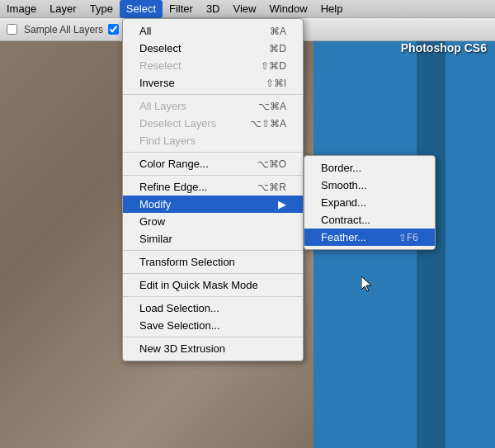  I want to click on menu-item-quick-mask: Edit in Quick Mask Mode, so click(213, 285).